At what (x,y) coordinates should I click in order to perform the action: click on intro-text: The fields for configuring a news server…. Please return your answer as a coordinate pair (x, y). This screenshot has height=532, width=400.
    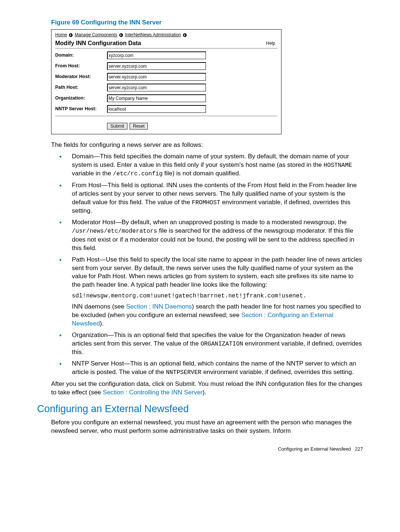
    Looking at the image, I should click on (207, 145).